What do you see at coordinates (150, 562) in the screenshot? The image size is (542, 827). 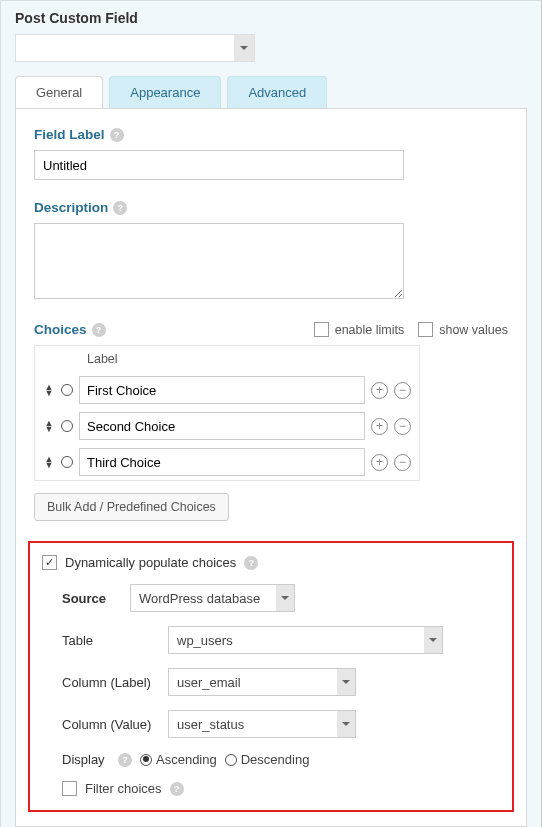 I see `dynamic-populate-label: Dynamically populate choices` at bounding box center [150, 562].